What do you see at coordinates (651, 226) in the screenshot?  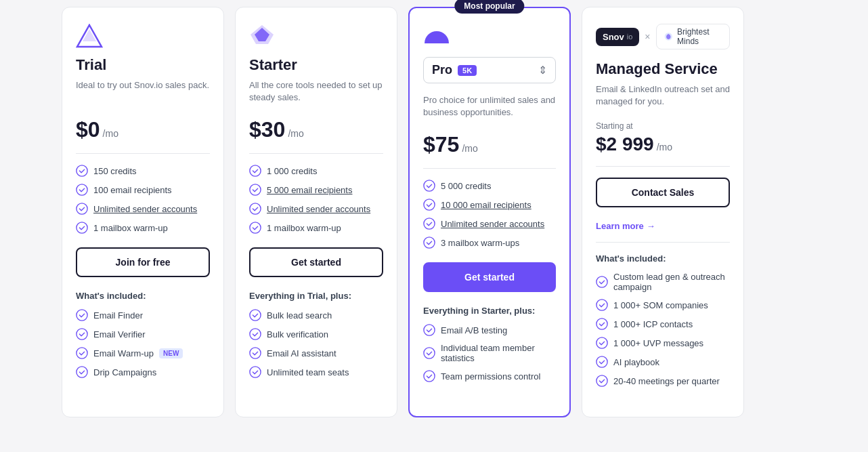 I see `arrow-right-icon: →` at bounding box center [651, 226].